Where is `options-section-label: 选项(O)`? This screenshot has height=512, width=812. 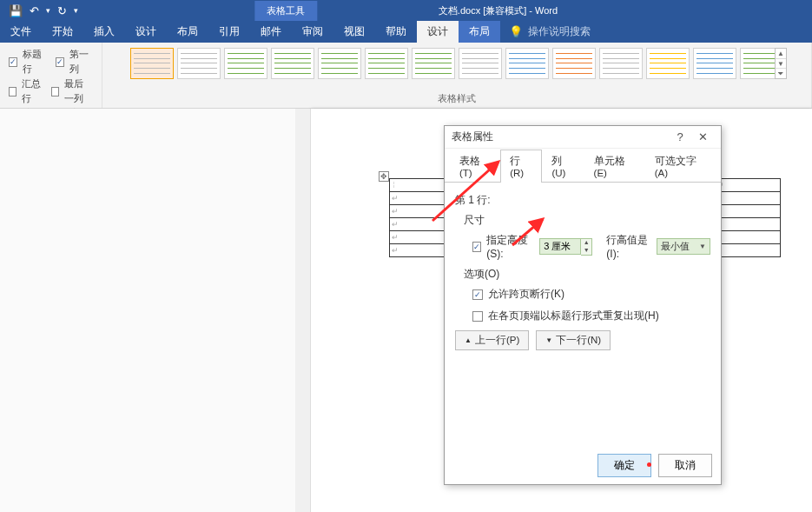
options-section-label: 选项(O) is located at coordinates (587, 275).